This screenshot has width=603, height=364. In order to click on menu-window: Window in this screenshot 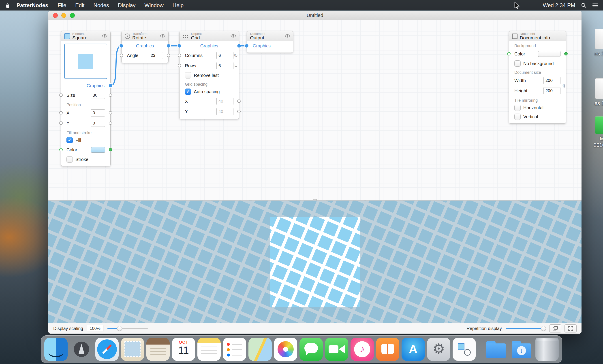, I will do `click(154, 5)`.